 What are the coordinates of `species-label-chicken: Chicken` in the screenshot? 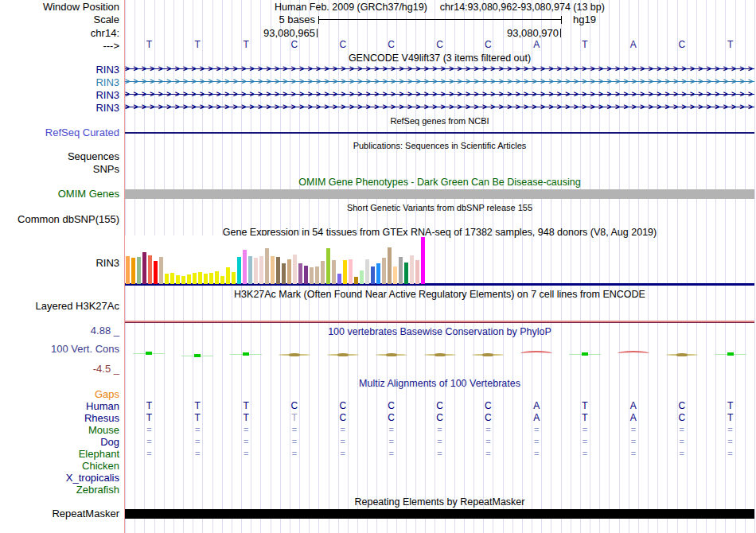 It's located at (60, 466).